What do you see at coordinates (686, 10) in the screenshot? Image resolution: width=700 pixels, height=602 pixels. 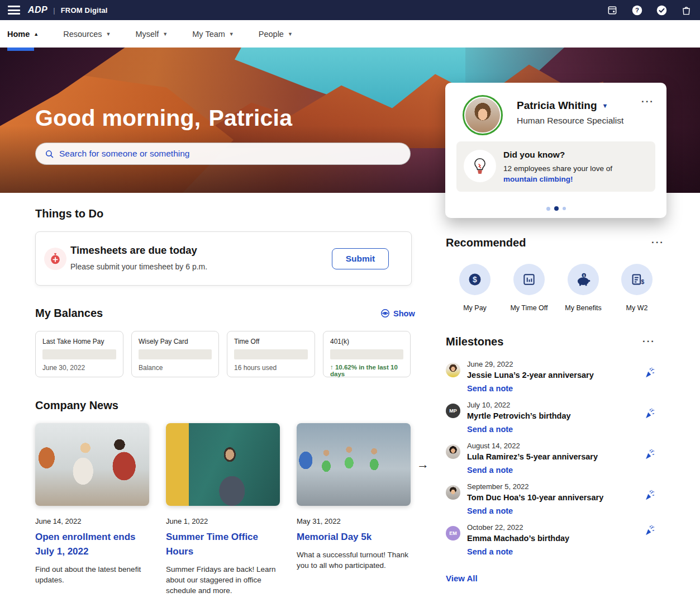 I see `shopping-bag-icon` at bounding box center [686, 10].